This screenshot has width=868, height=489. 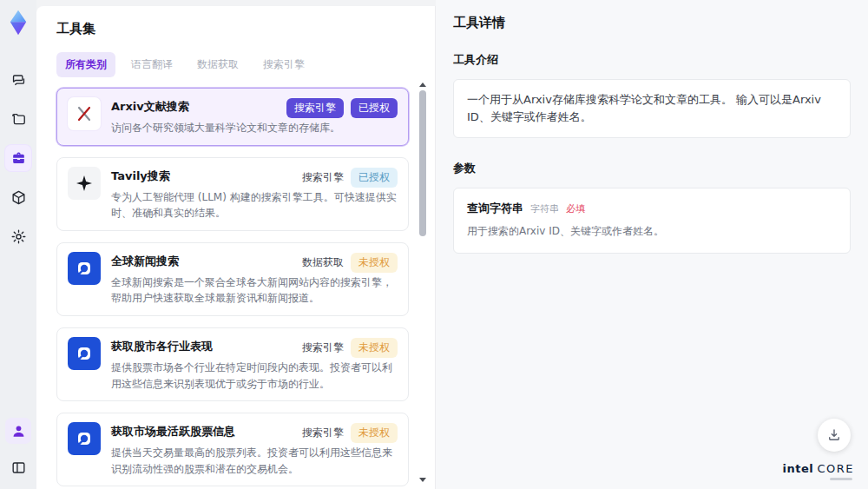 I want to click on cube-icon, so click(x=18, y=197).